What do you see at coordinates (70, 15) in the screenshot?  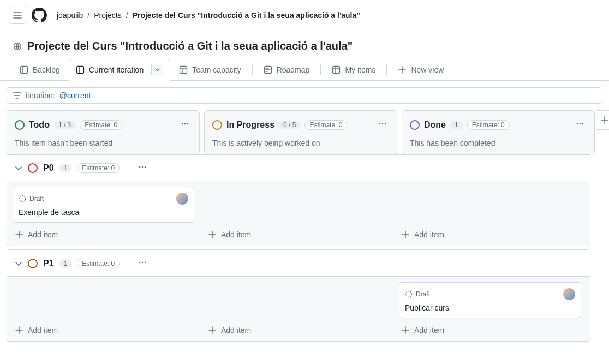 I see `breadcrumb-user: joapuiib` at bounding box center [70, 15].